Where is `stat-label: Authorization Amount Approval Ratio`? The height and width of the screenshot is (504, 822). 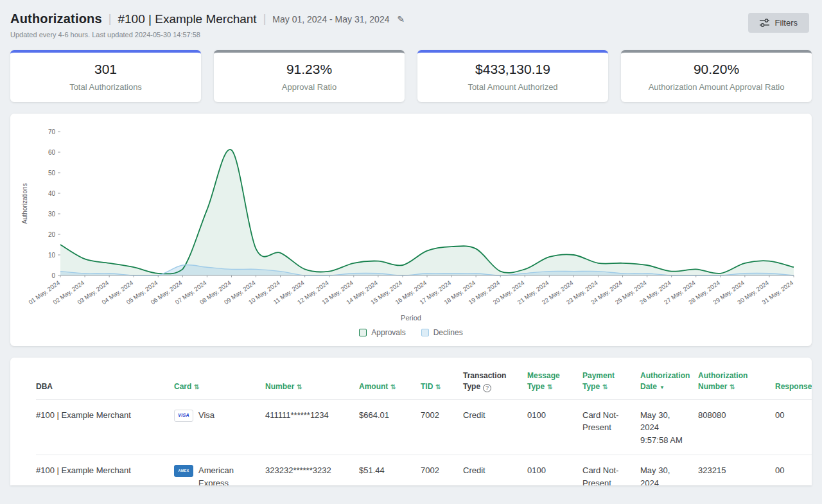
stat-label: Authorization Amount Approval Ratio is located at coordinates (717, 87).